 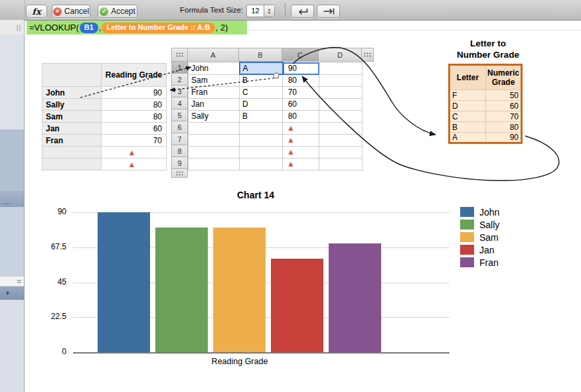 I want to click on cell-c2: 80, so click(x=301, y=80).